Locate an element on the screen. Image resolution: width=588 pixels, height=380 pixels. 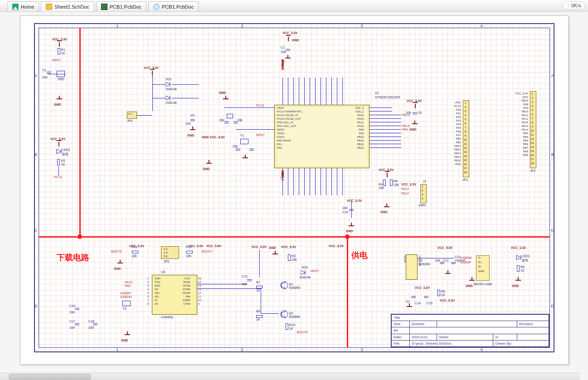
r6 is located at coordinates (518, 268).